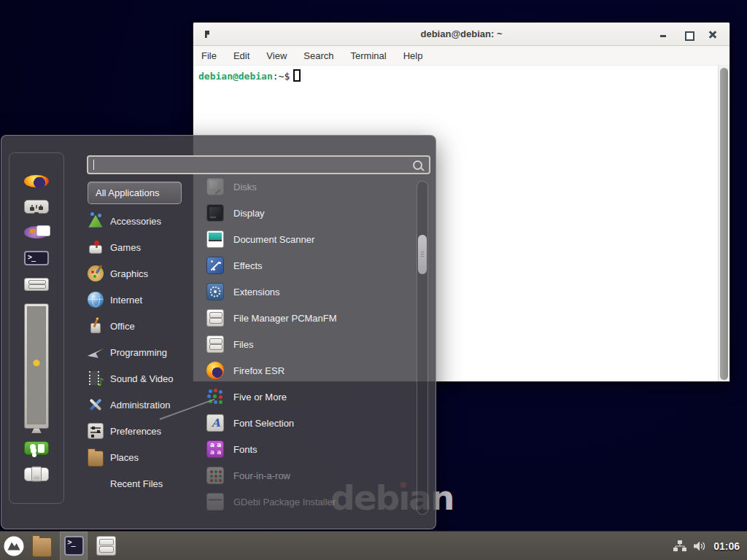 The height and width of the screenshot is (560, 747). Describe the element at coordinates (134, 192) in the screenshot. I see `category-all-applications: All Applications` at that location.